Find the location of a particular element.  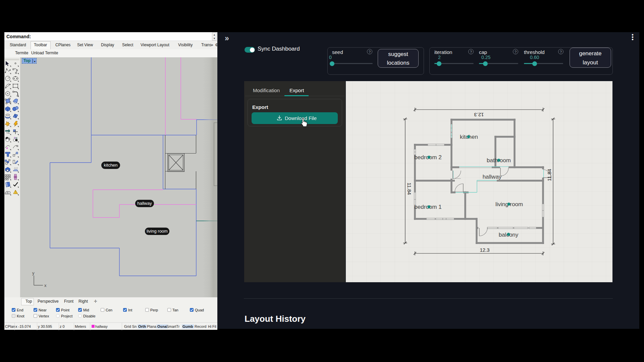

svg-text: y is located at coordinates (34, 273).